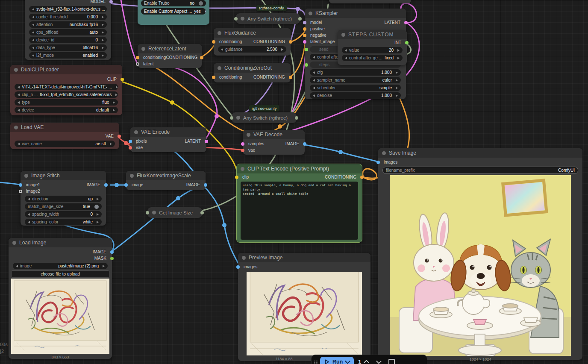  Describe the element at coordinates (60, 274) in the screenshot. I see `choose-file-button: choose file to upload` at that location.